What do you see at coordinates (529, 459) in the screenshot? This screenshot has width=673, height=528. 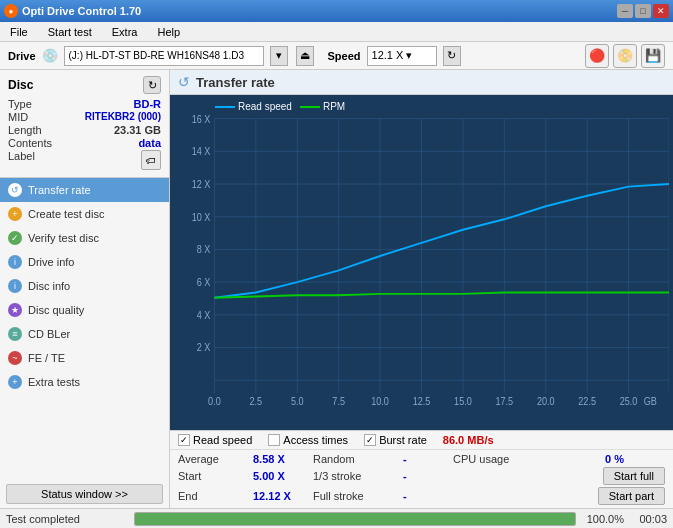 I see `cpu-usage-label: CPU usage` at bounding box center [529, 459].